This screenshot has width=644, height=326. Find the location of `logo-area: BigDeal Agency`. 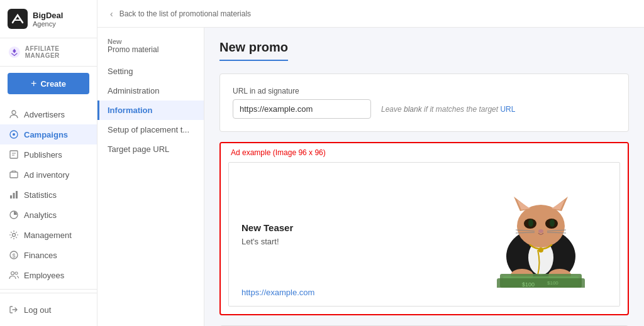

logo-area: BigDeal Agency is located at coordinates (48, 19).